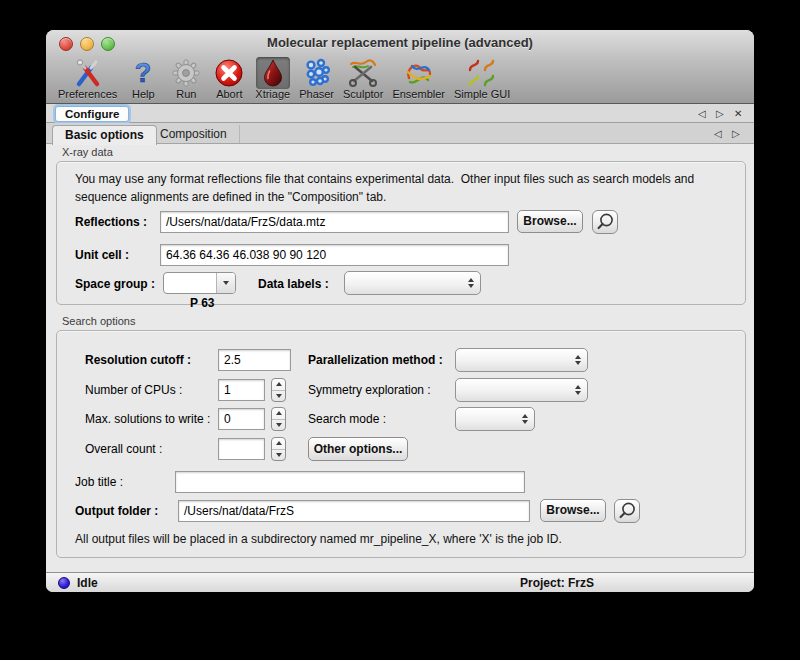 The image size is (800, 660). Describe the element at coordinates (64, 583) in the screenshot. I see `status-indicator-icon` at that location.